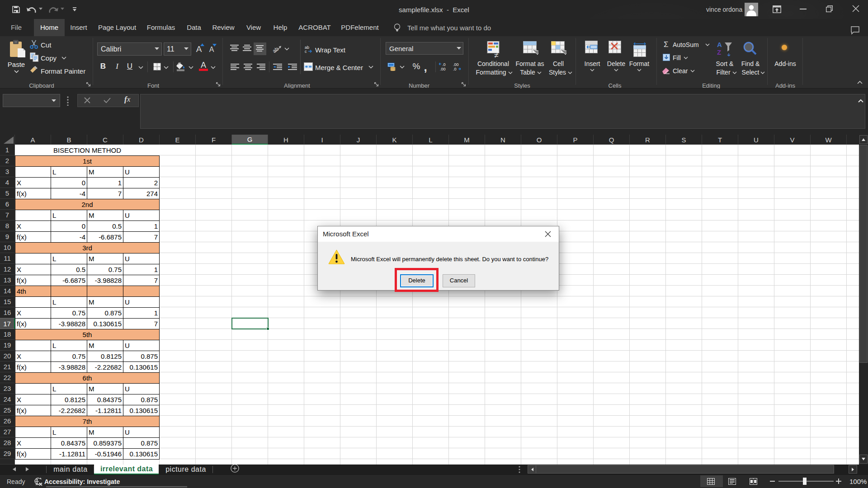 Image resolution: width=868 pixels, height=488 pixels. What do you see at coordinates (719, 52) in the screenshot?
I see `svg-text: Z` at bounding box center [719, 52].